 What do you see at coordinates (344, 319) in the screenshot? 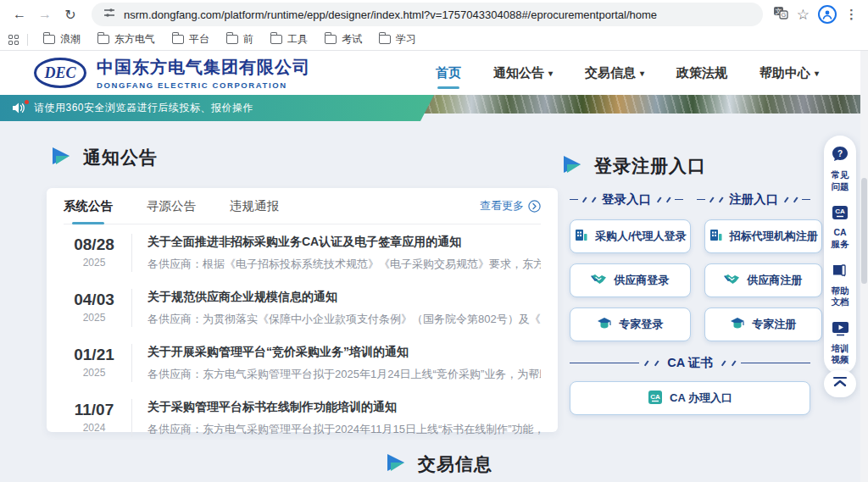
I see `announcement-desc: 各供应商：为贯彻落实《保障中小企业款项支付条例》（国务院令第802号）及《中小企…` at bounding box center [344, 319].